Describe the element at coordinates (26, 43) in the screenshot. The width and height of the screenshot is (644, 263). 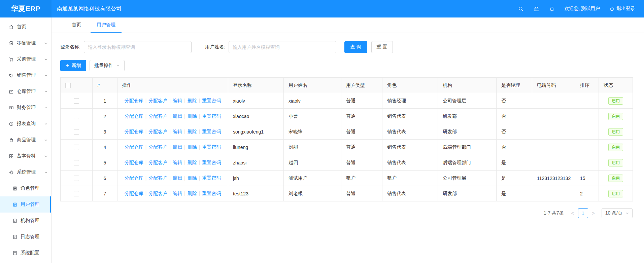
I see `sidebar-item-retail: 零售管理` at that location.